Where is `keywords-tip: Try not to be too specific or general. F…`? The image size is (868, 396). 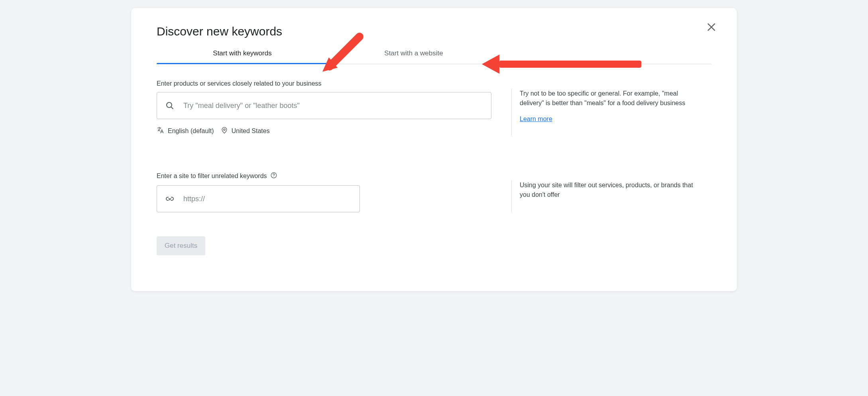
keywords-tip: Try not to be too specific or general. F… is located at coordinates (610, 98).